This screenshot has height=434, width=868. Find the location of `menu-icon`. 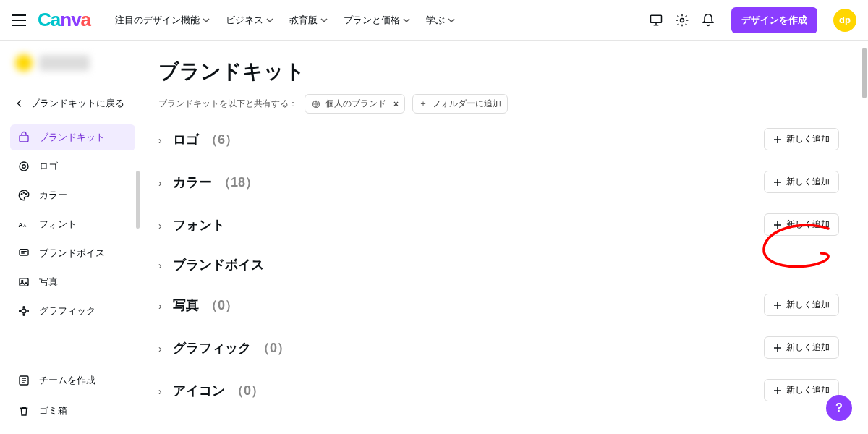

menu-icon is located at coordinates (19, 20).